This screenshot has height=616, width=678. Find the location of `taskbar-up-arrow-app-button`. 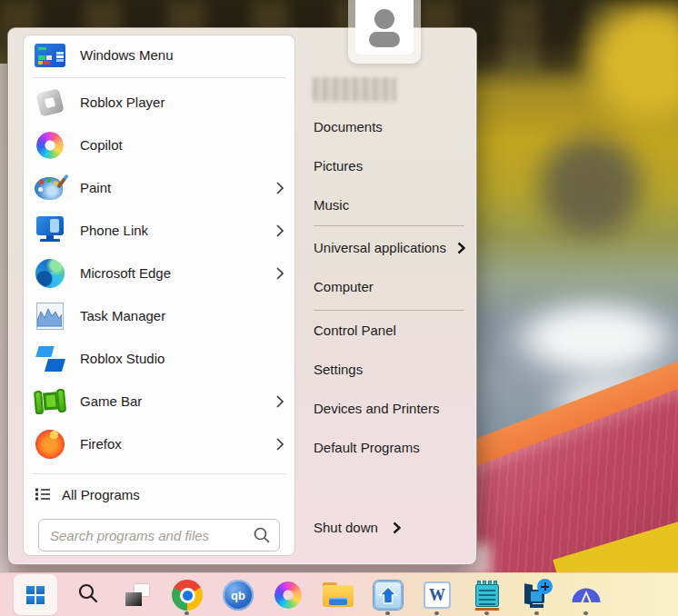

taskbar-up-arrow-app-button is located at coordinates (388, 595).